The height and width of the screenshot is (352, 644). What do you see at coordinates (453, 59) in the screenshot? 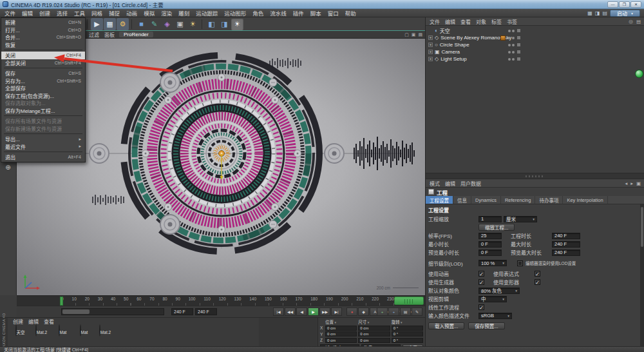
I see `object-name: Light Setup` at bounding box center [453, 59].